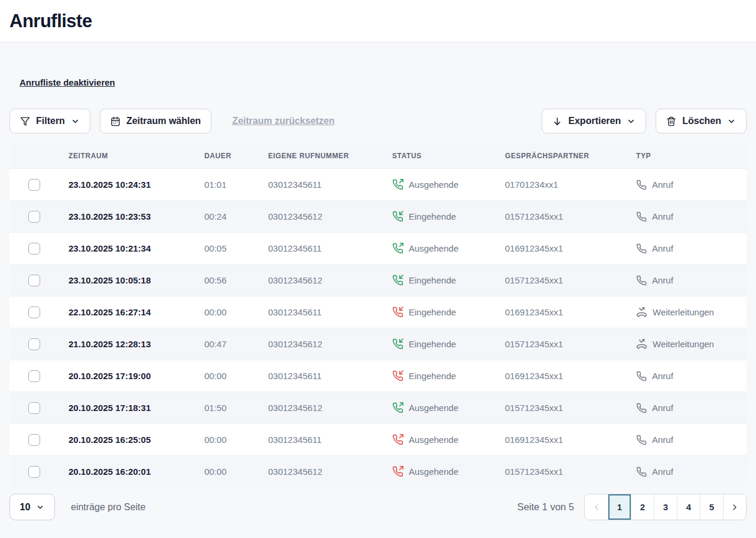 Image resolution: width=756 pixels, height=538 pixels. Describe the element at coordinates (156, 121) in the screenshot. I see `date-range-button: Zeitraum wählen` at that location.